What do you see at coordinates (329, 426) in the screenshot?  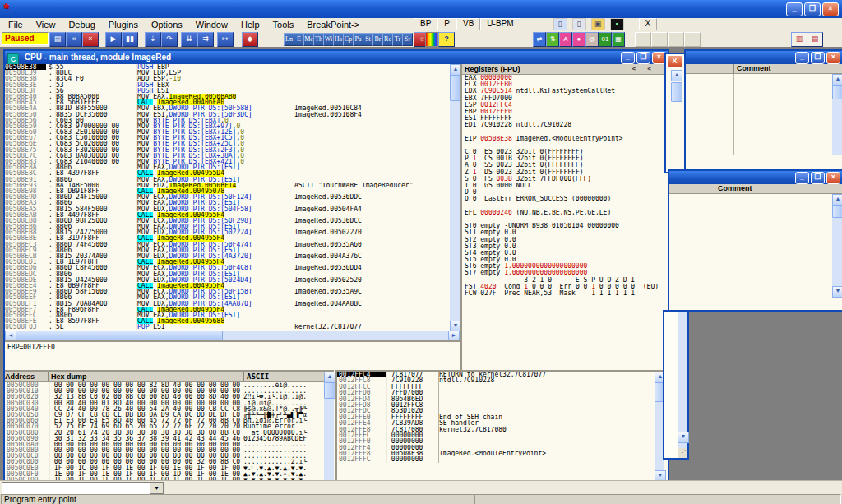 I see `dump-scrollbar: ▲` at bounding box center [329, 426].